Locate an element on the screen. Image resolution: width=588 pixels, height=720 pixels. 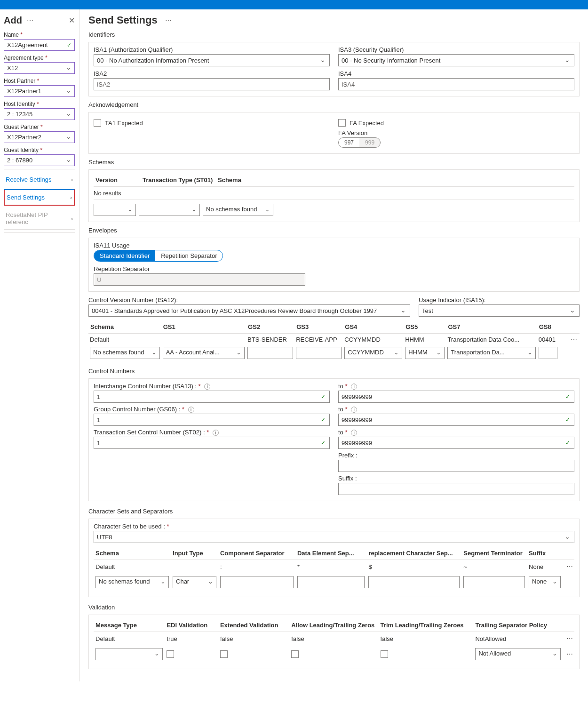
identifiers-section-title: Identifiers is located at coordinates (334, 35).